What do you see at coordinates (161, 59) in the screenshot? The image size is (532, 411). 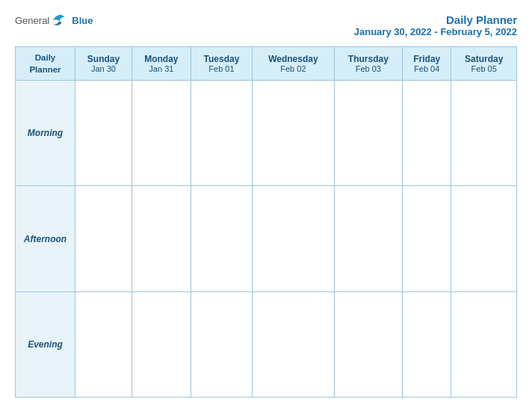 I see `day-name-monday: Monday` at bounding box center [161, 59].